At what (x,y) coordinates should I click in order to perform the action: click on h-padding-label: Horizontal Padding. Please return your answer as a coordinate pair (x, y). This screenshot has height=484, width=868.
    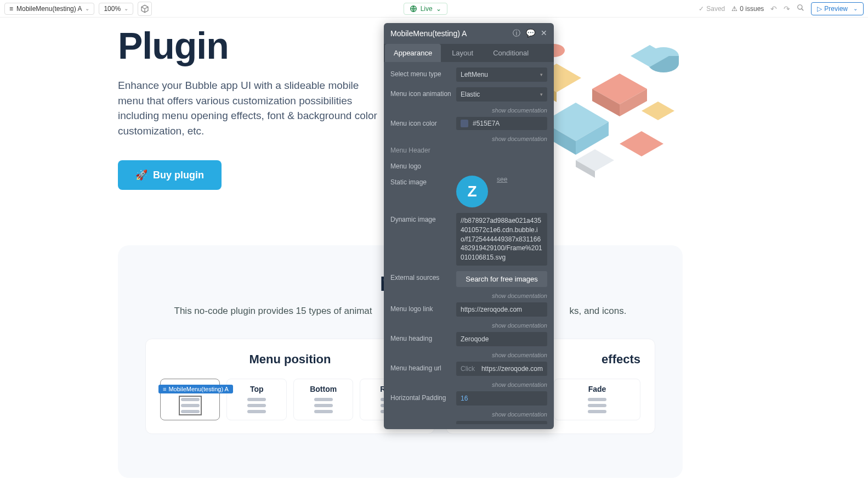
    Looking at the image, I should click on (421, 396).